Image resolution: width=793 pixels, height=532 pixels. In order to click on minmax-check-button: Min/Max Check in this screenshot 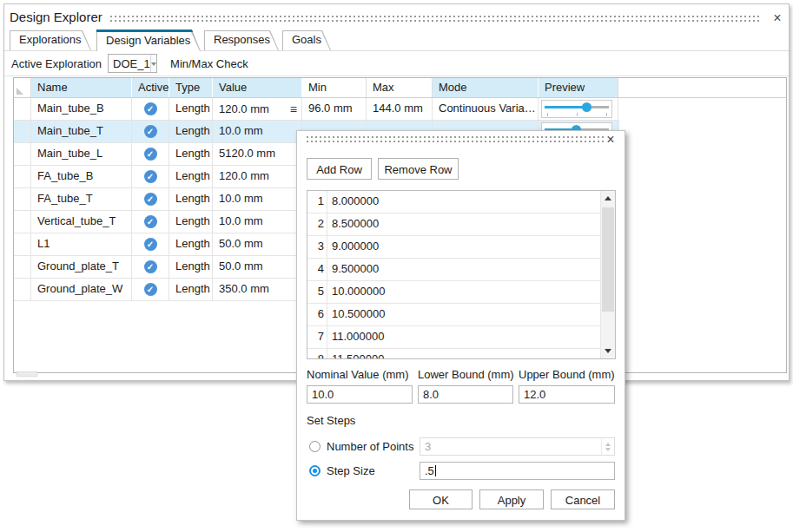, I will do `click(209, 64)`.